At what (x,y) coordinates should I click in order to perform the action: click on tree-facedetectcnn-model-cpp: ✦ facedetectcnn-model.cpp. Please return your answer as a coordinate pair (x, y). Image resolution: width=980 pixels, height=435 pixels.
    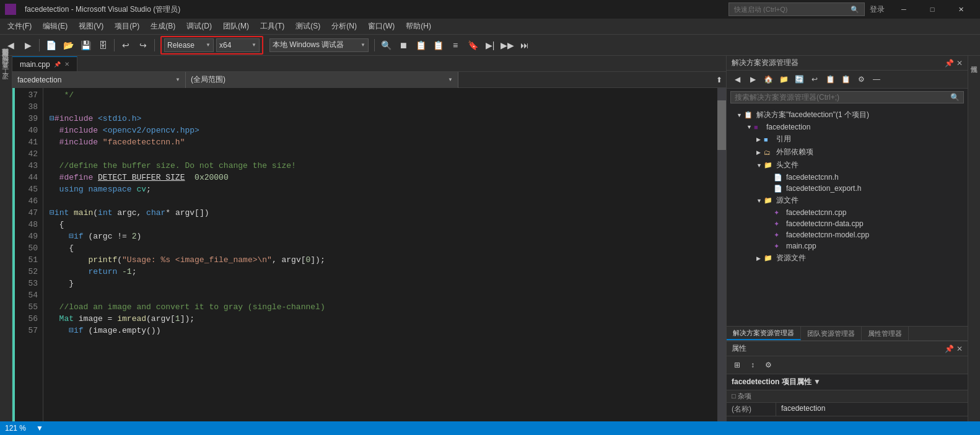
    Looking at the image, I should click on (847, 235).